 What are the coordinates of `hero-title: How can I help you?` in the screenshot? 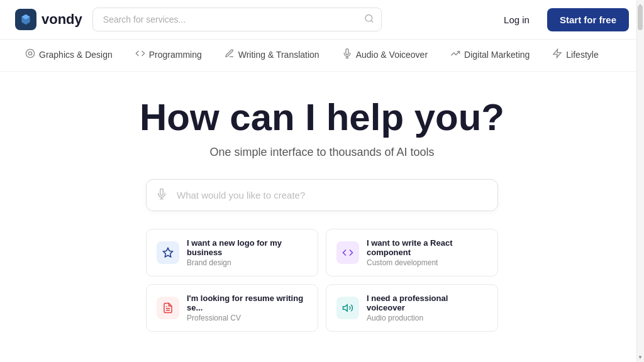 It's located at (322, 118).